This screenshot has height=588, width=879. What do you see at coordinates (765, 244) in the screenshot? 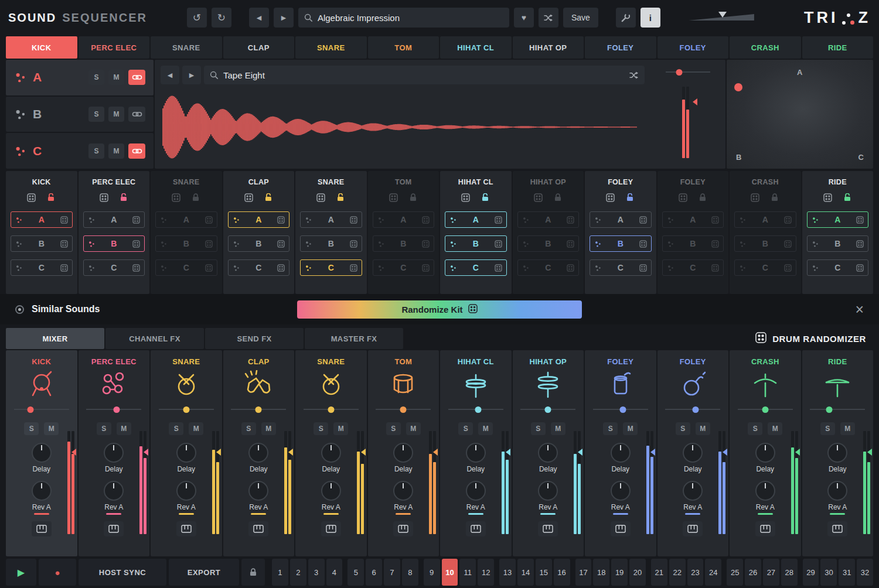
I see `variation-cell-crash-B: B` at bounding box center [765, 244].